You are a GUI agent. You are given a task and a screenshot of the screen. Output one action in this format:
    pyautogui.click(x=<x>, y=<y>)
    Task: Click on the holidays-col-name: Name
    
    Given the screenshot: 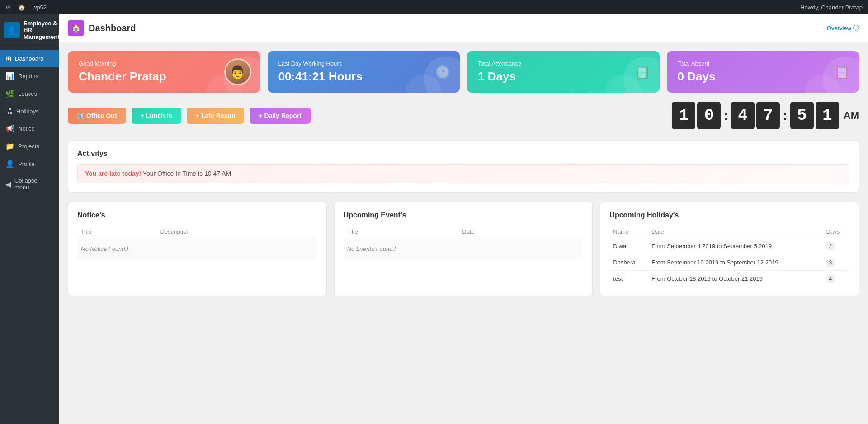 What is the action you would take?
    pyautogui.click(x=628, y=232)
    